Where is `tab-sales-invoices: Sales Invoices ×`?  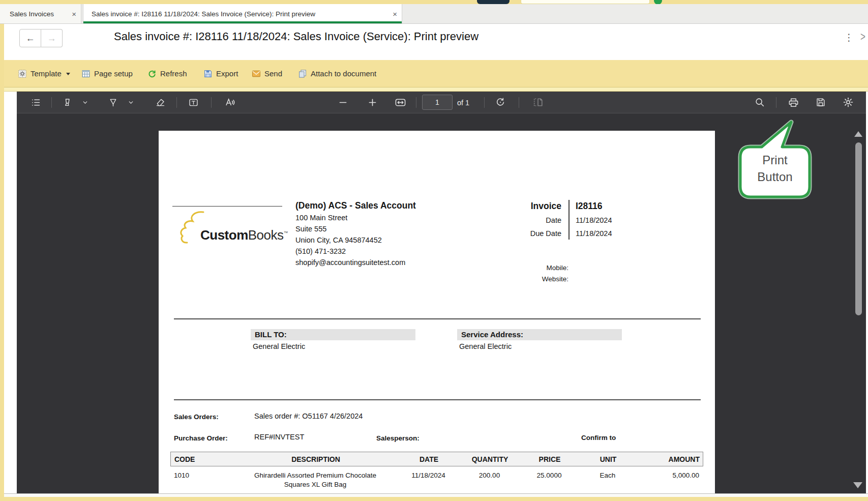
tab-sales-invoices: Sales Invoices × is located at coordinates (41, 14).